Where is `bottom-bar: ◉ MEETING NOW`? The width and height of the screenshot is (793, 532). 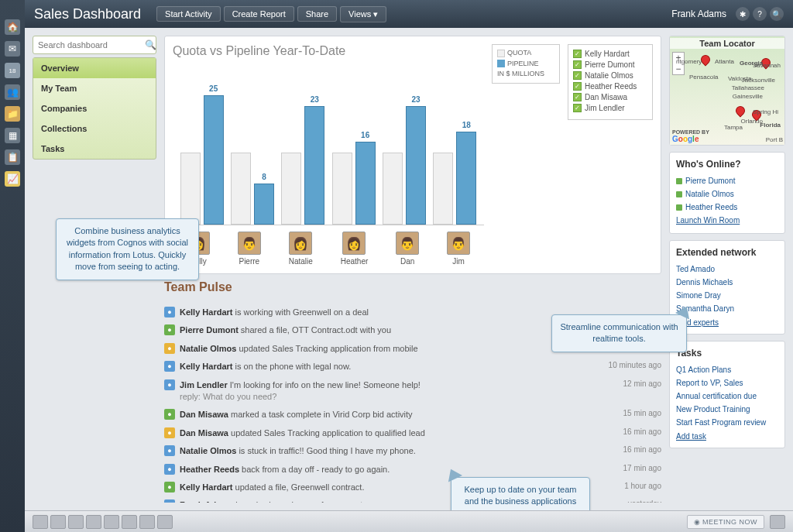 bottom-bar: ◉ MEETING NOW is located at coordinates (409, 521).